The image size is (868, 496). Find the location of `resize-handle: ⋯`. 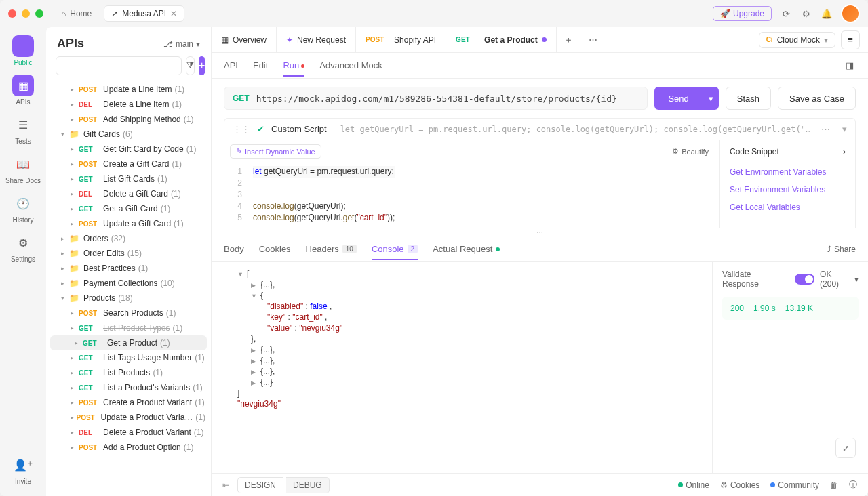

resize-handle: ⋯ is located at coordinates (540, 233).